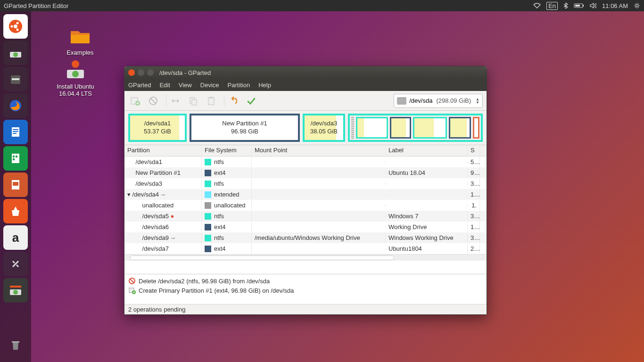  I want to click on map-sda8, so click(476, 128).